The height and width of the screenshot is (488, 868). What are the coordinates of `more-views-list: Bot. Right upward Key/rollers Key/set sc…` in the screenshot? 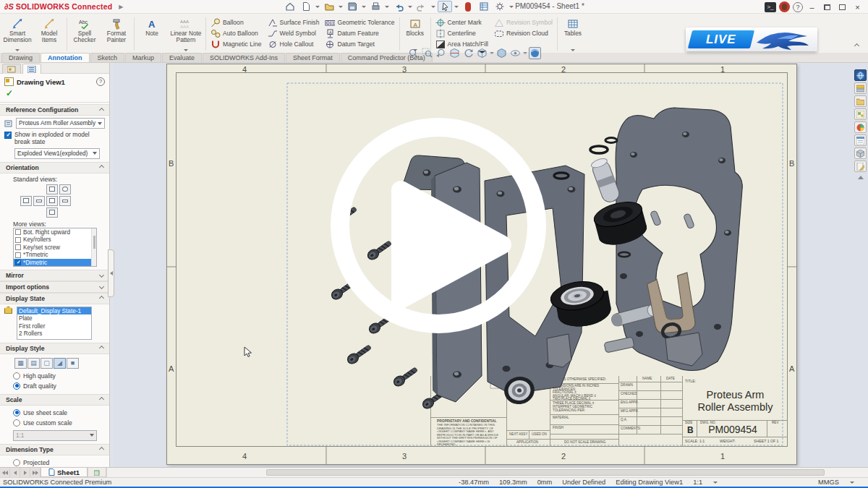 It's located at (55, 247).